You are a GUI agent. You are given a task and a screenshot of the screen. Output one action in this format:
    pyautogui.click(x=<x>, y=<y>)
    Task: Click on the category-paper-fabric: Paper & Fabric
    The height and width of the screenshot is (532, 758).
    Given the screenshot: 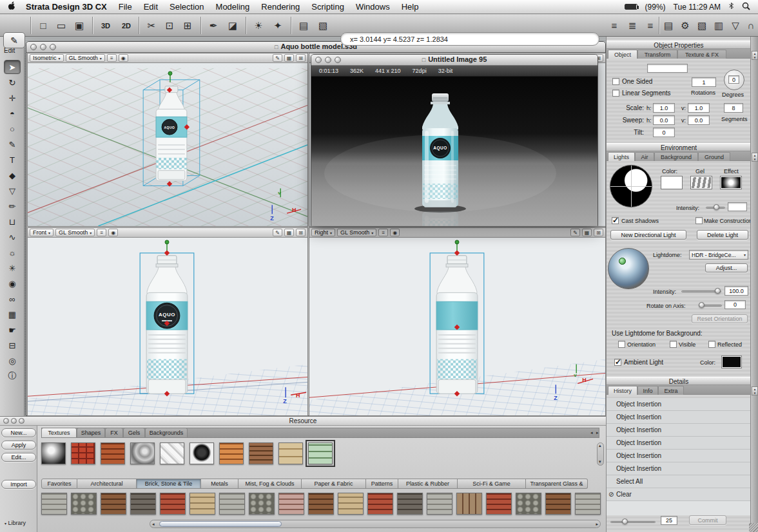 What is the action you would take?
    pyautogui.click(x=334, y=484)
    